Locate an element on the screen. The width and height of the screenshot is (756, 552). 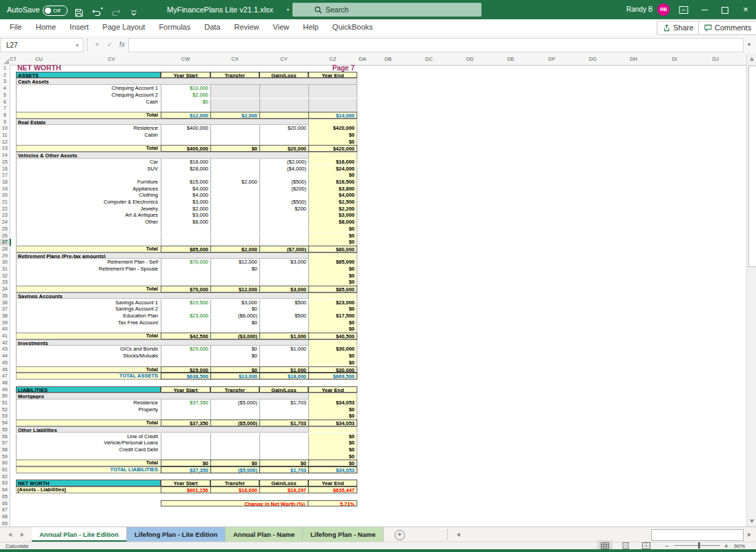
sheet-nav-left-icon is located at coordinates (10, 535).